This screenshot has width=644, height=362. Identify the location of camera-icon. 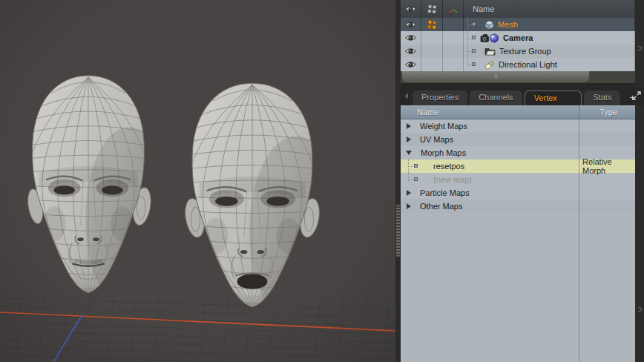
(490, 38).